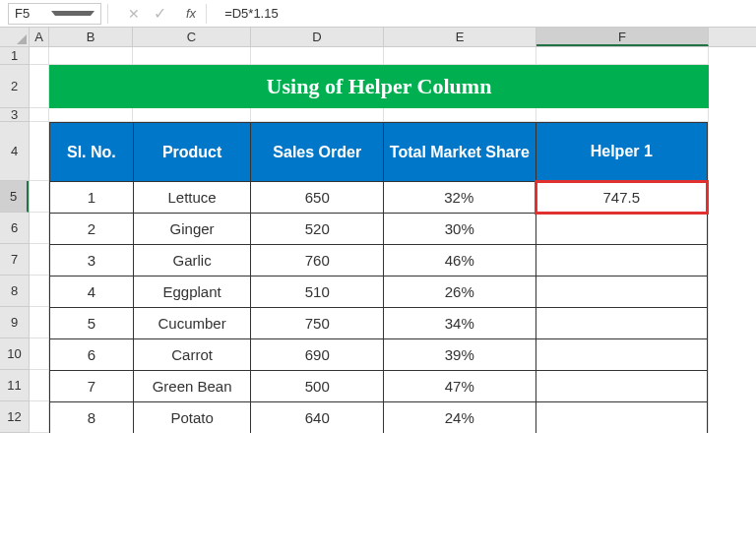  Describe the element at coordinates (161, 14) in the screenshot. I see `formula-buttons: ✕ ✓ fx` at that location.